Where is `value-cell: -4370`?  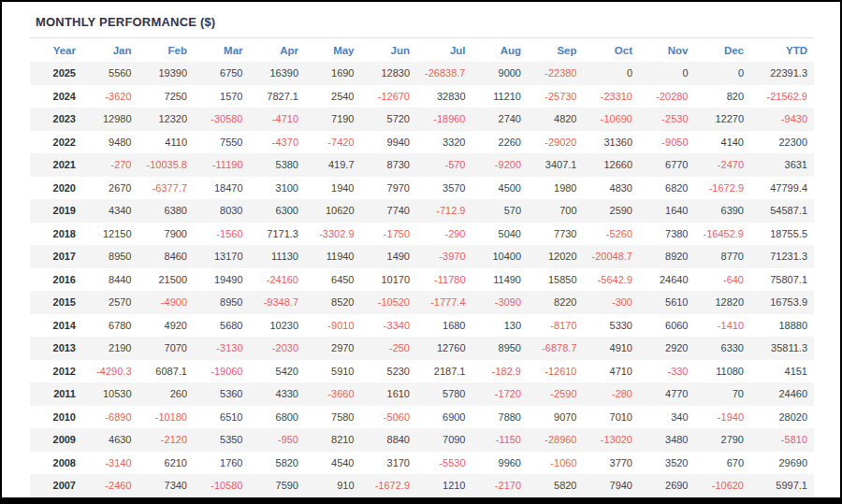 value-cell: -4370 is located at coordinates (278, 142).